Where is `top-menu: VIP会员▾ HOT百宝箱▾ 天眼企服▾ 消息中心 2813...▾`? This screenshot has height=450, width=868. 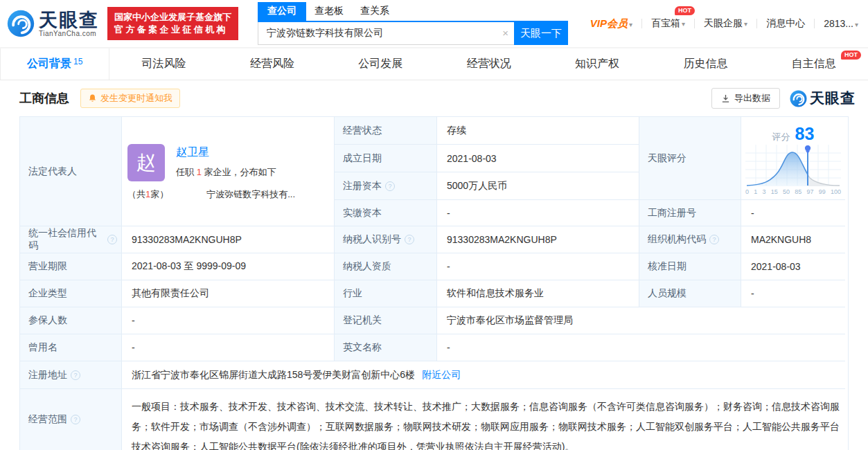 top-menu: VIP会员▾ HOT百宝箱▾ 天眼企服▾ 消息中心 2813...▾ is located at coordinates (725, 24).